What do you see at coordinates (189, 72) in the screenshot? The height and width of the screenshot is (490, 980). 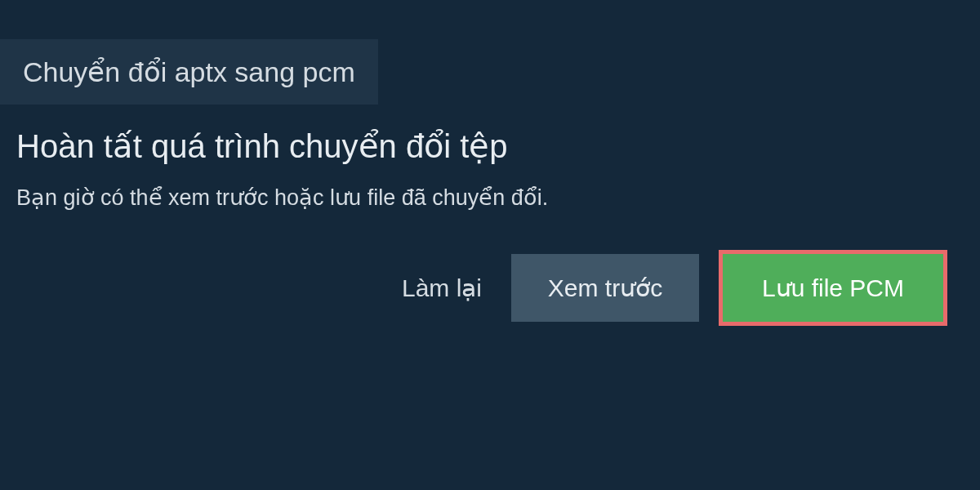 I see `tab-label: Chuyển đổi aptx sang pcm` at bounding box center [189, 72].